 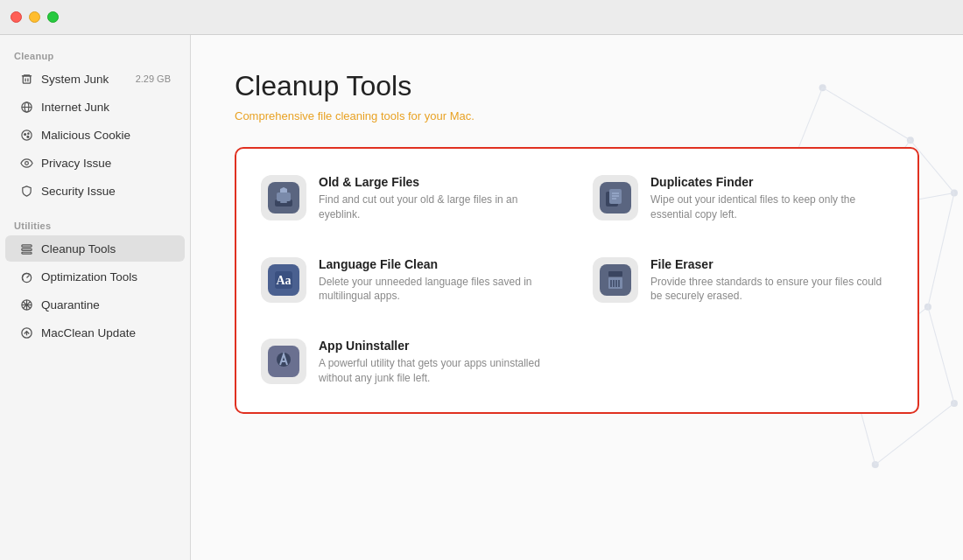 I want to click on cleanup-section-label: Cleanup, so click(x=95, y=54).